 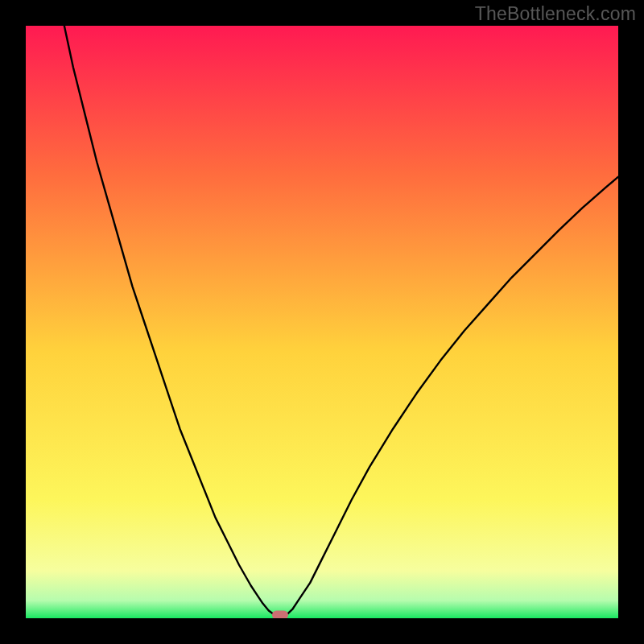 I want to click on watermark: TheBottleneck.com, so click(x=555, y=14).